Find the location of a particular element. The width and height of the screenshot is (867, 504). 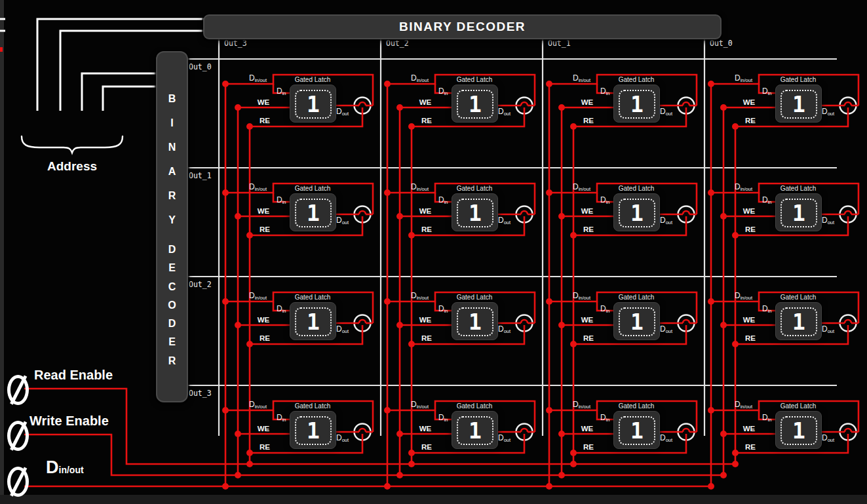

address-brace is located at coordinates (72, 144).